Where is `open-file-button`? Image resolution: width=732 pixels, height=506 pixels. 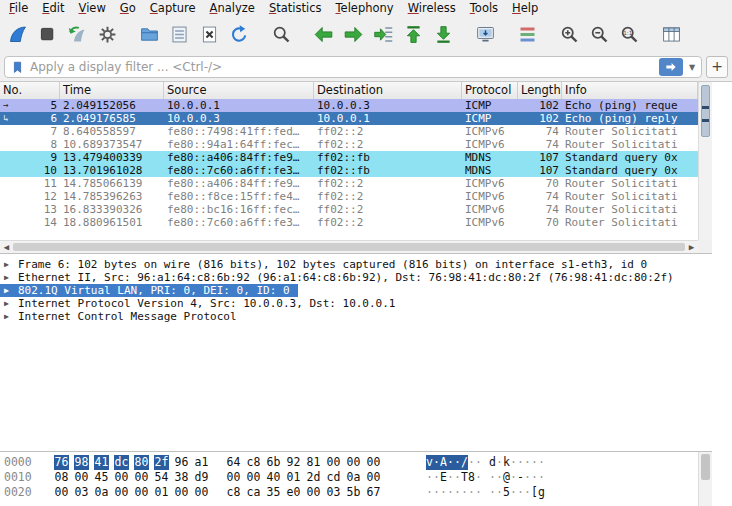
open-file-button is located at coordinates (149, 35).